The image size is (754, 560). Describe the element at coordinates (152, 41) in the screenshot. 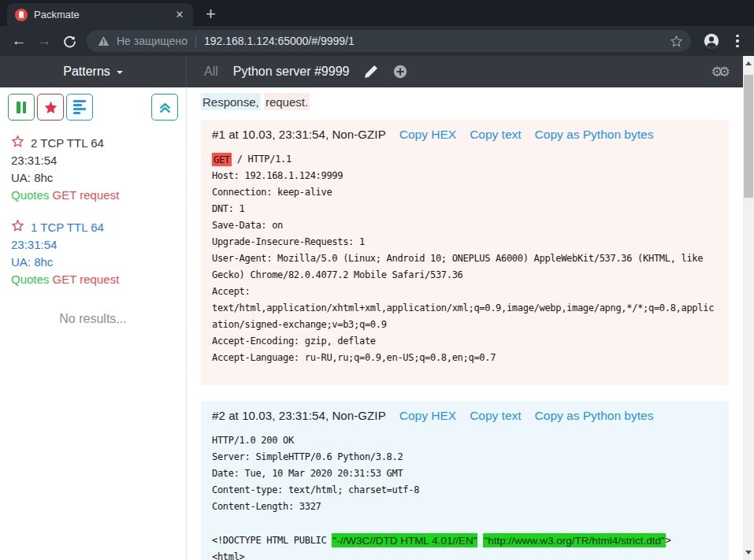

I see `not-secure-label: Не защищено` at that location.